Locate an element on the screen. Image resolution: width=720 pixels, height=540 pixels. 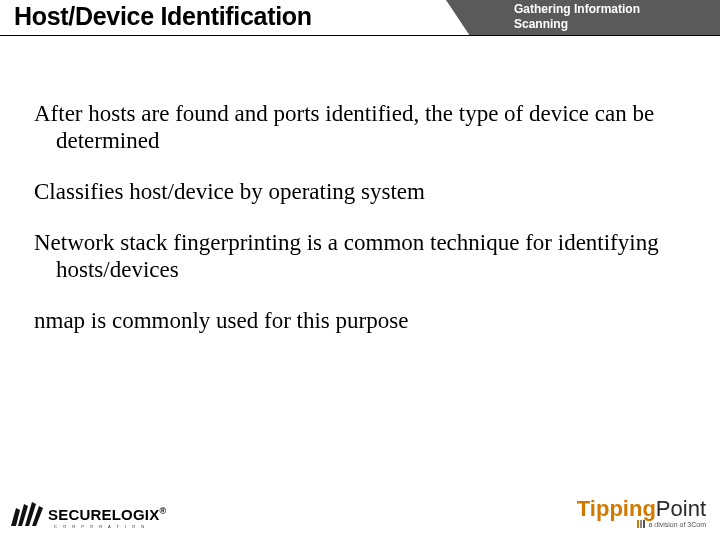
breadcrumb-line1: Gathering Information is located at coordinates (614, 10).